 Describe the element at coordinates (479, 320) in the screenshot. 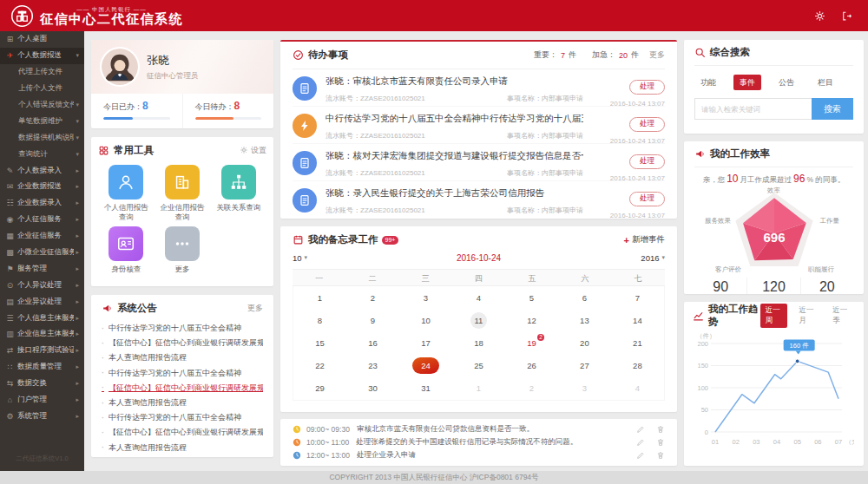

I see `calendar-day: 11` at that location.